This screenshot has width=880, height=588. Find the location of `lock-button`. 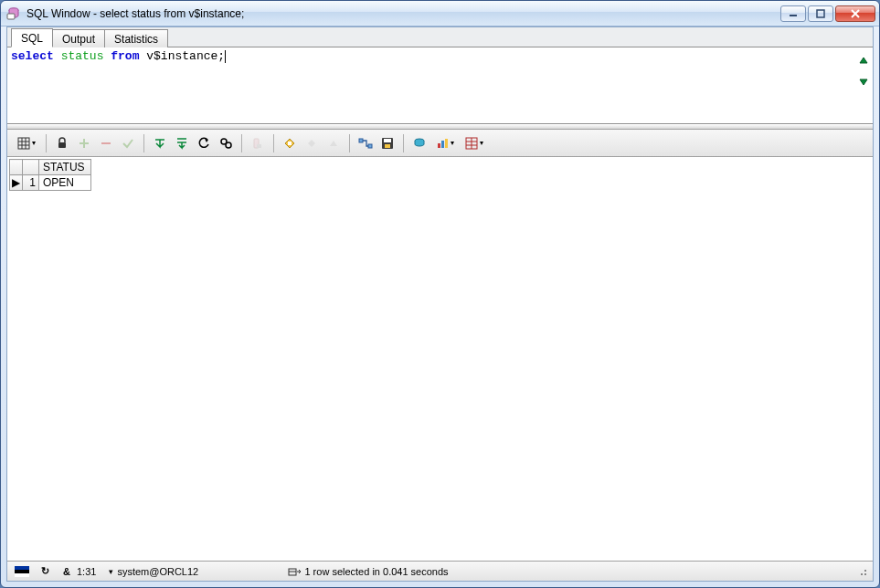

lock-button is located at coordinates (62, 143).